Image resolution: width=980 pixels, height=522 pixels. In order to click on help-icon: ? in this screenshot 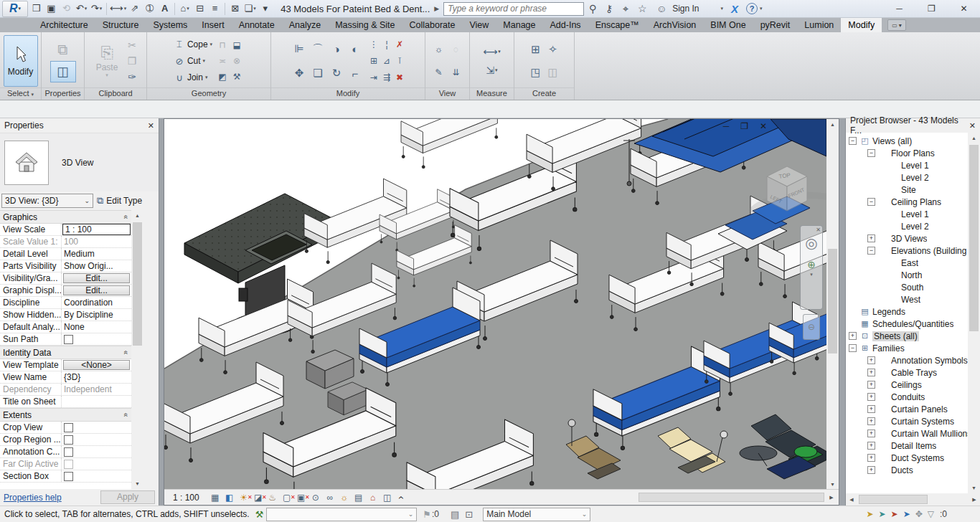, I will do `click(752, 9)`.